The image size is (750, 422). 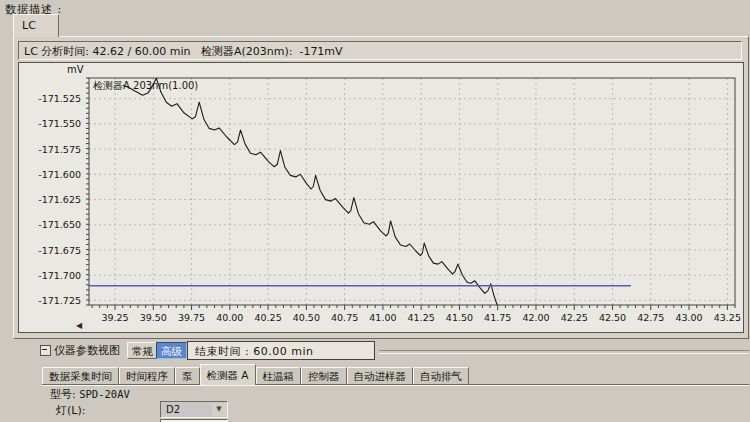 I want to click on x-tick-label: 42.50, so click(x=612, y=318).